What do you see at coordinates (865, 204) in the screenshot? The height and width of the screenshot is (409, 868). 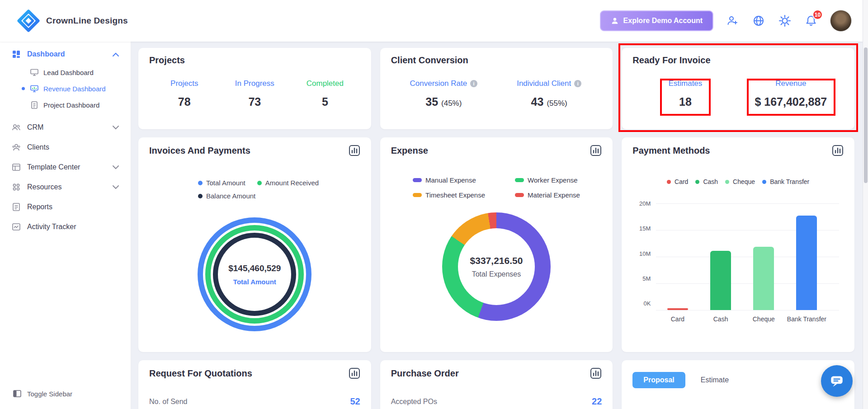 I see `page-scrollbar` at bounding box center [865, 204].